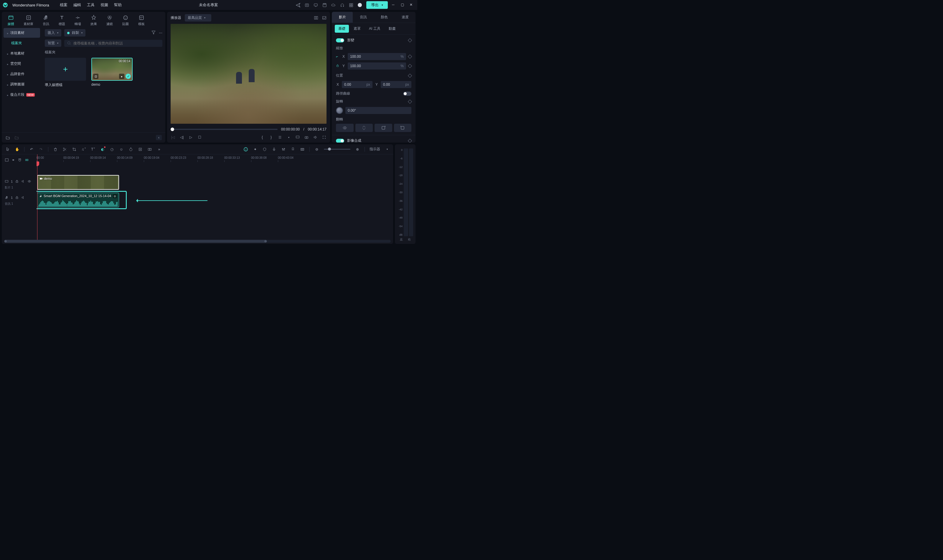 The width and height of the screenshot is (943, 560). I want to click on media-card-demo: 00:00:14 ⊡ ▸ ✓ demo, so click(112, 72).